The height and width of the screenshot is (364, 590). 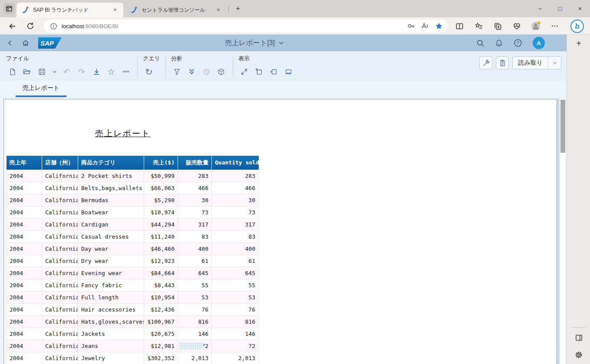 I want to click on bing-chat-button: b, so click(x=577, y=26).